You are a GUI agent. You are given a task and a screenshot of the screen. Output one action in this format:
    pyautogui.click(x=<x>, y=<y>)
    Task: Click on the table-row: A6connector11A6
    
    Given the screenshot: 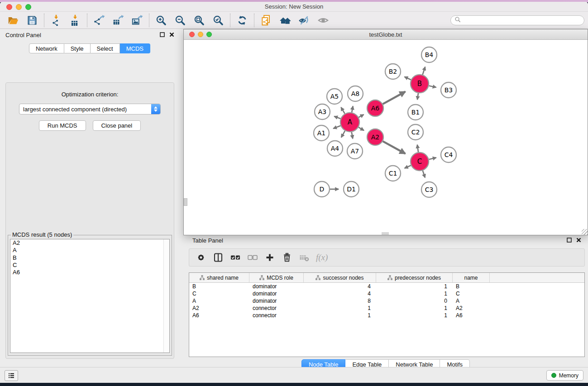 What is the action you would take?
    pyautogui.click(x=387, y=315)
    